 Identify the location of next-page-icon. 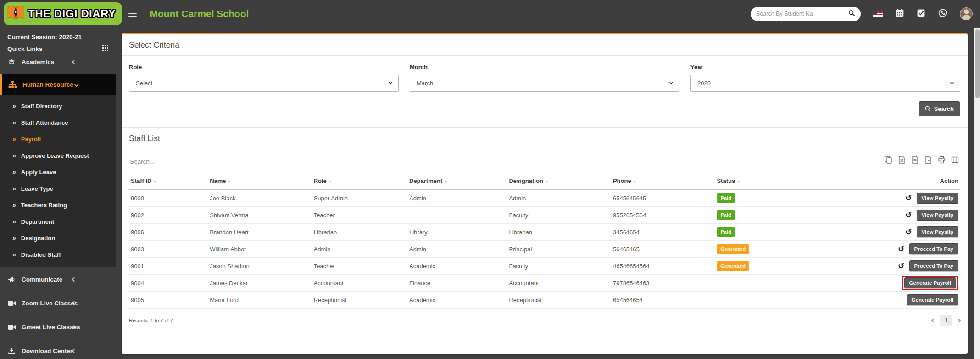
(959, 320).